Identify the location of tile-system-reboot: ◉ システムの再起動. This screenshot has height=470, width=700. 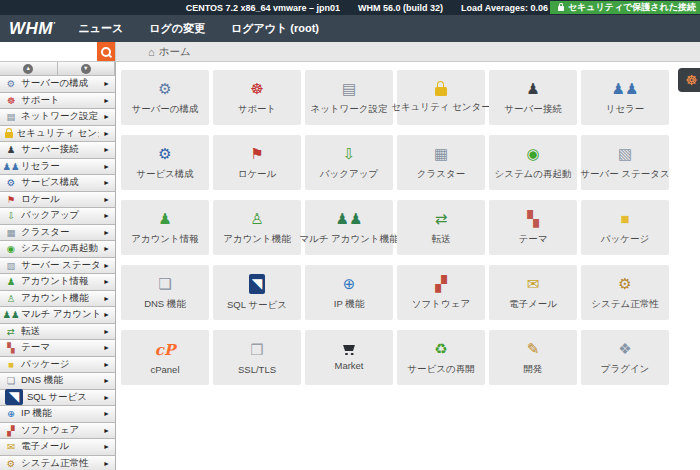
(533, 162).